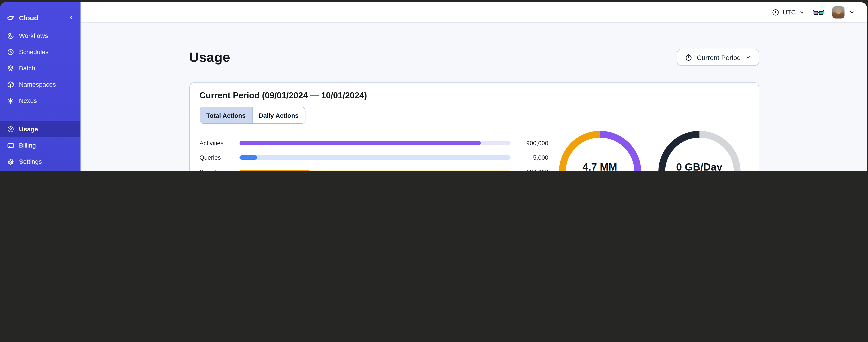  Describe the element at coordinates (40, 84) in the screenshot. I see `sidebar-item-namespaces: Namespaces` at that location.